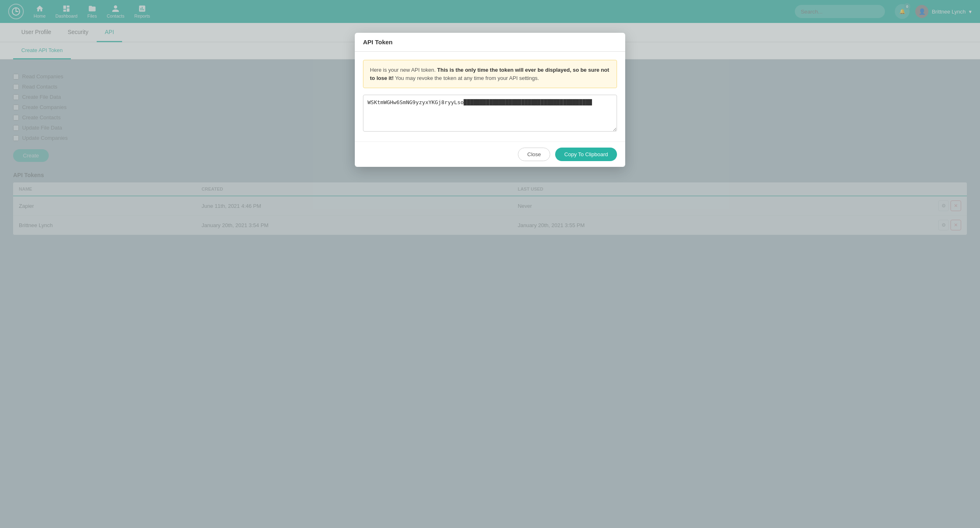 The width and height of the screenshot is (980, 528). I want to click on modal-footer: Close Copy To Clipboard, so click(490, 154).